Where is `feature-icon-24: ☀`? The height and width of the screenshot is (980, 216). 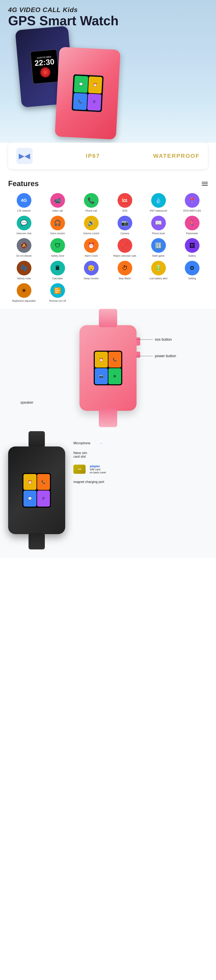 feature-icon-24: ☀ is located at coordinates (24, 291).